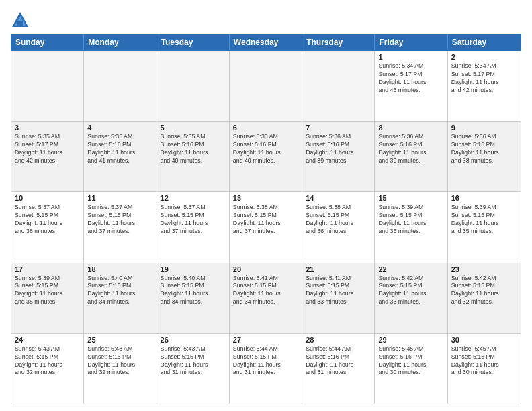 Image resolution: width=532 pixels, height=411 pixels. Describe the element at coordinates (411, 128) in the screenshot. I see `day-number: 8` at that location.